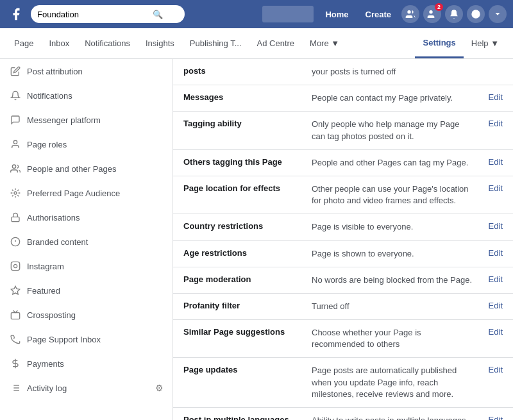 This screenshot has width=513, height=420. Describe the element at coordinates (439, 44) in the screenshot. I see `nav-settings: Settings` at that location.